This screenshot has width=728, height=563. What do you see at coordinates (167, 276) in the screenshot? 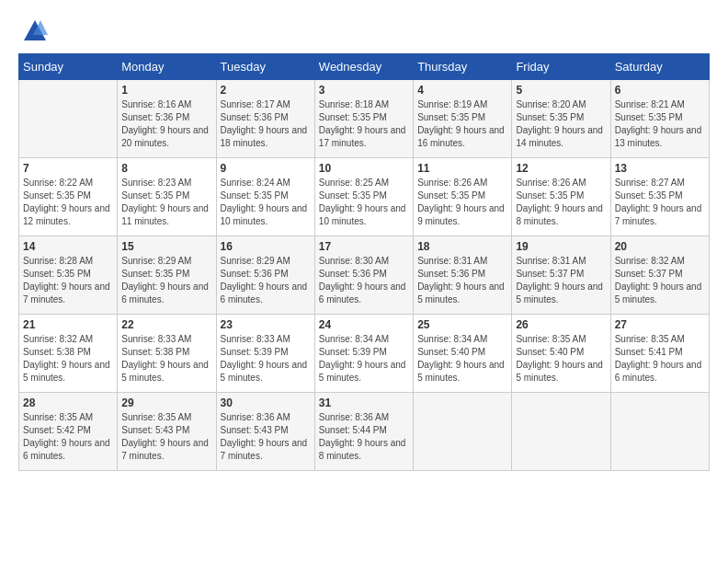
I see `calendar-cell: 15Sunrise: 8:29 AMSunset: 5:35 PMDayligh…` at bounding box center [167, 276].